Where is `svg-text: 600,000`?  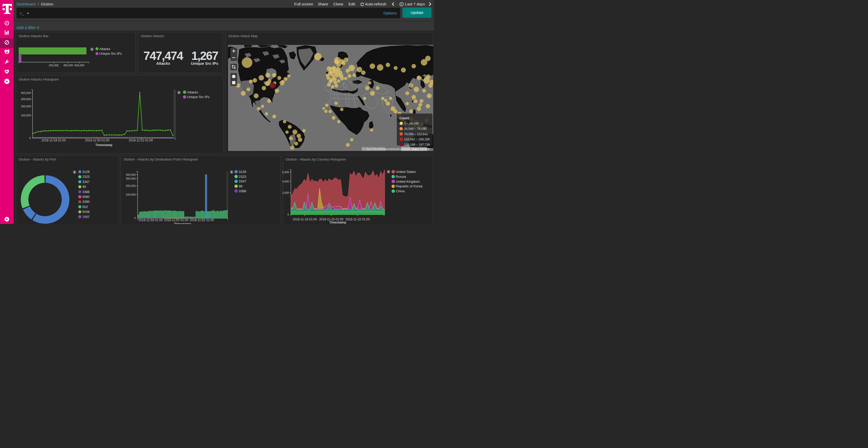
svg-text: 600,000 is located at coordinates (80, 65).